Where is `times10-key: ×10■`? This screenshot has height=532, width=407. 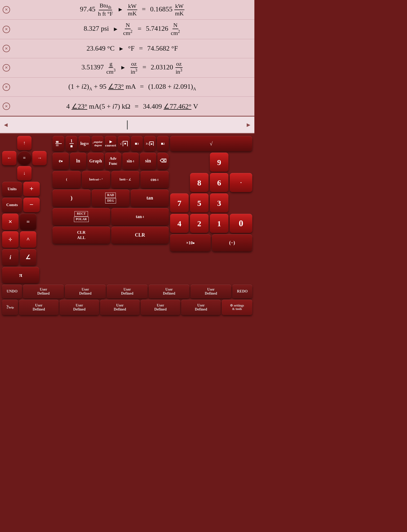 times10-key: ×10■ is located at coordinates (190, 243).